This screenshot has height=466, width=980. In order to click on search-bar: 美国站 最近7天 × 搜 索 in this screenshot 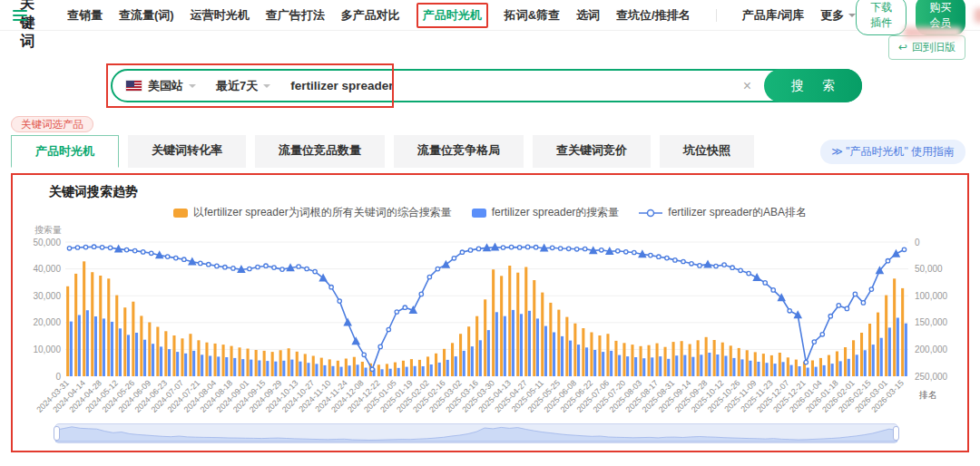, I will do `click(486, 85)`.